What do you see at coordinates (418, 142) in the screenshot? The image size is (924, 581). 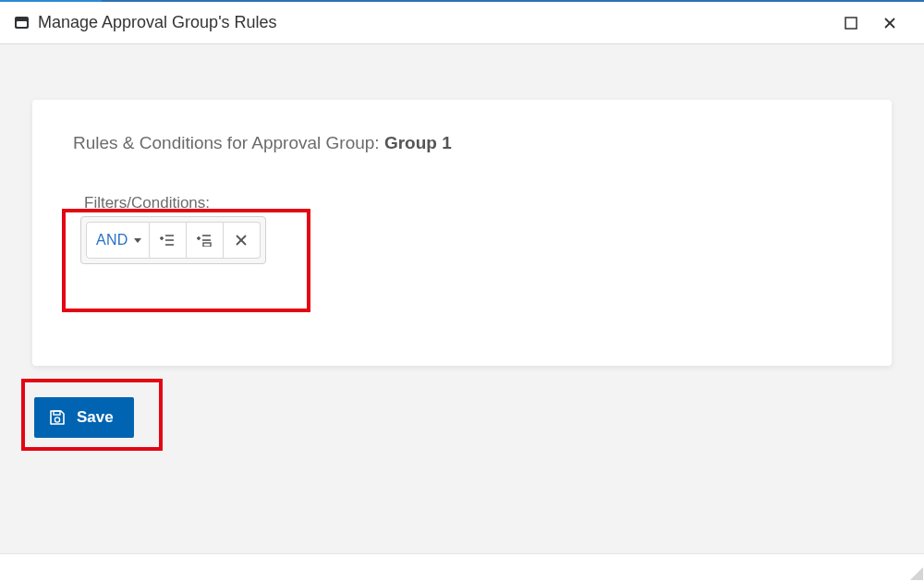 I see `group-name: Group 1` at bounding box center [418, 142].